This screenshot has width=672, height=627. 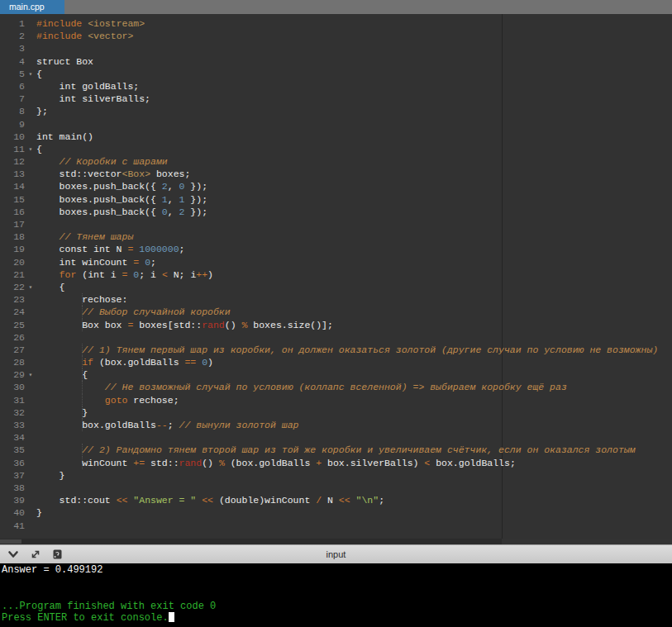 I want to click on code-line: 40}, so click(x=336, y=512).